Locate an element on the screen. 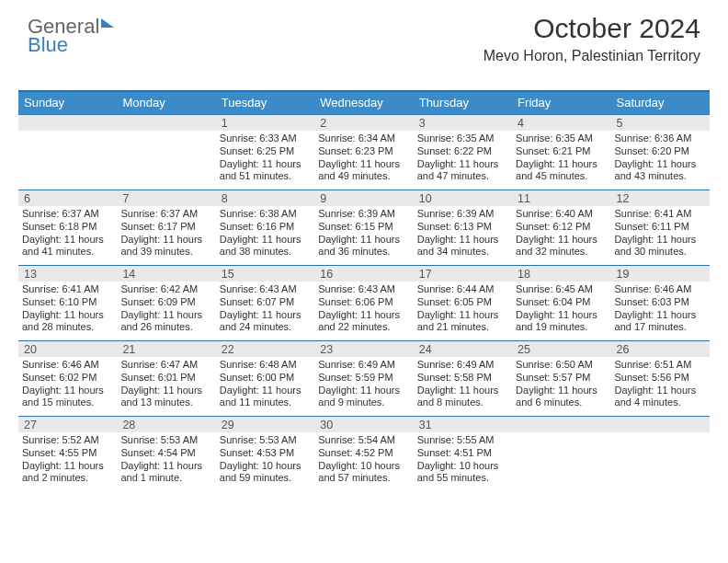  sunrise: Sunrise: 6:37 AM is located at coordinates (68, 214).